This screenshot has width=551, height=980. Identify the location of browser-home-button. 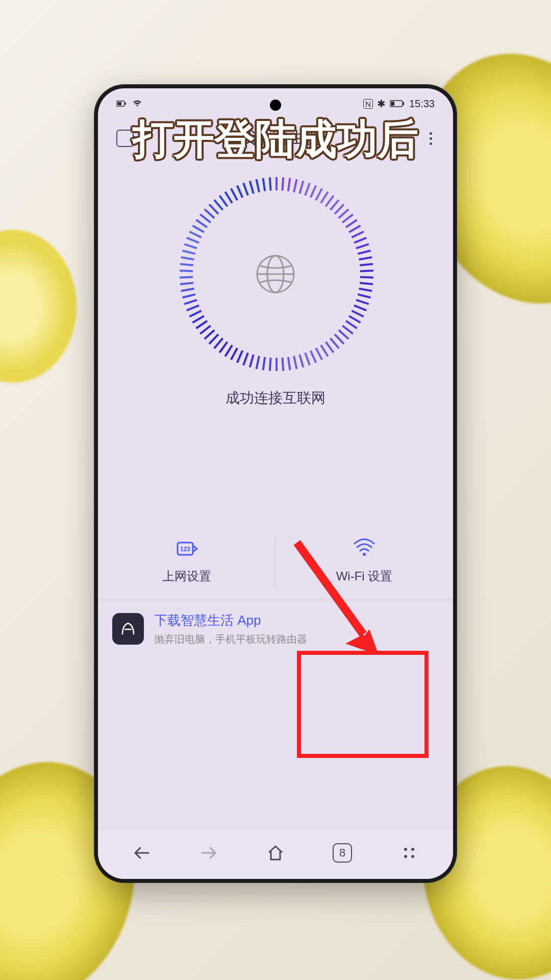
(276, 853).